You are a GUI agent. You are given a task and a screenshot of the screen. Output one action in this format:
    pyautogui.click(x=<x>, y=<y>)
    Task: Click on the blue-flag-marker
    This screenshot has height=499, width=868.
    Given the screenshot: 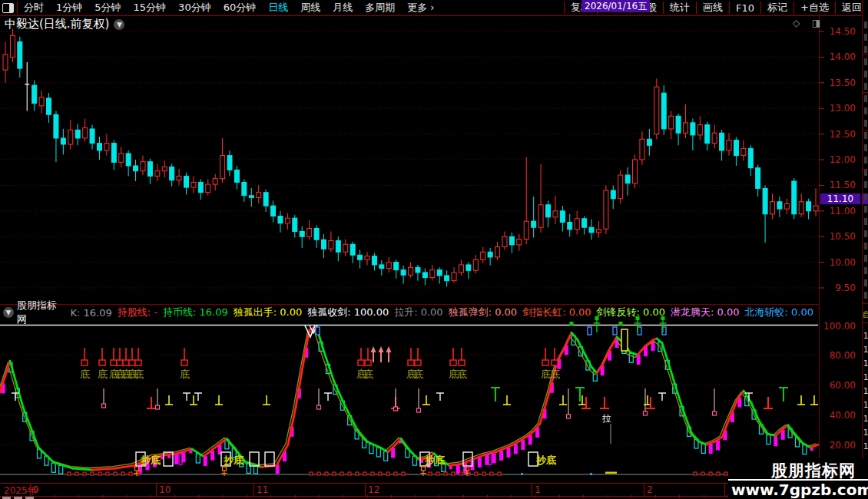 What is the action you would take?
    pyautogui.click(x=590, y=331)
    